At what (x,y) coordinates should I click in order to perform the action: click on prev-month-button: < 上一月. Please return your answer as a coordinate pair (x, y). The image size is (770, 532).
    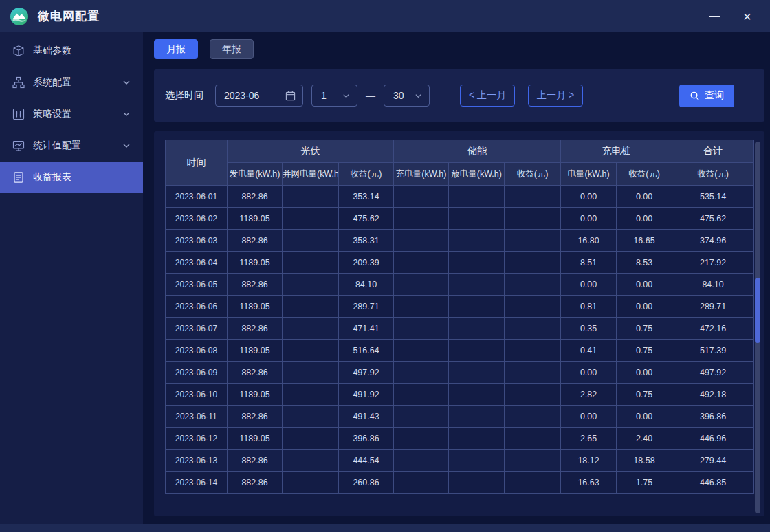
    Looking at the image, I should click on (487, 96).